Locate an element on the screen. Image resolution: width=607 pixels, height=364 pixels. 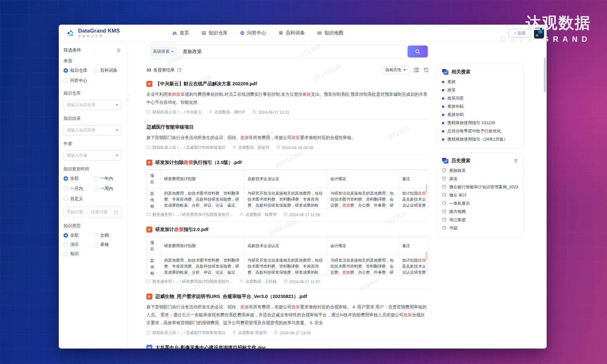
radio-type-表格: 表格 is located at coordinates (107, 245).